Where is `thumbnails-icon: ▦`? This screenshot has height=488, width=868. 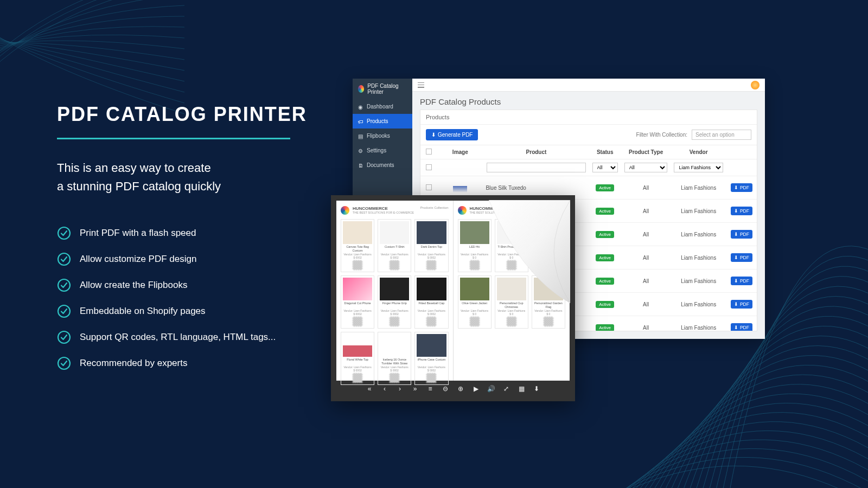
thumbnails-icon: ▦ is located at coordinates (521, 389).